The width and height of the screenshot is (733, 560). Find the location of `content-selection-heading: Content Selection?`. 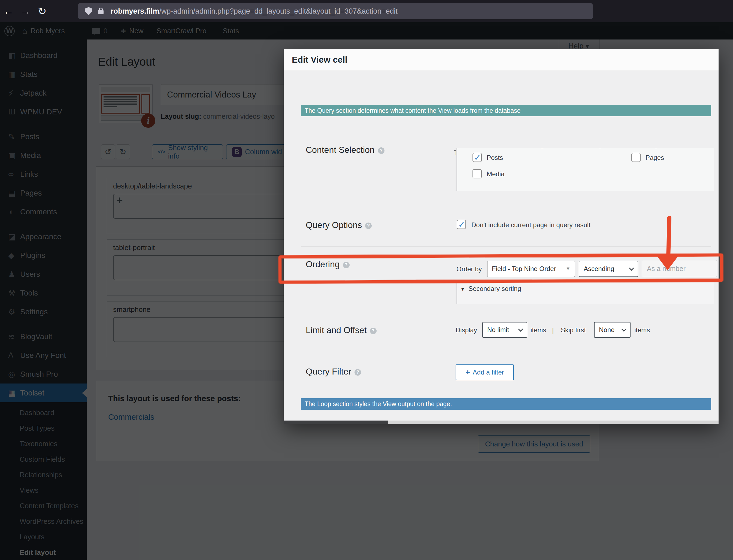

content-selection-heading: Content Selection? is located at coordinates (345, 150).